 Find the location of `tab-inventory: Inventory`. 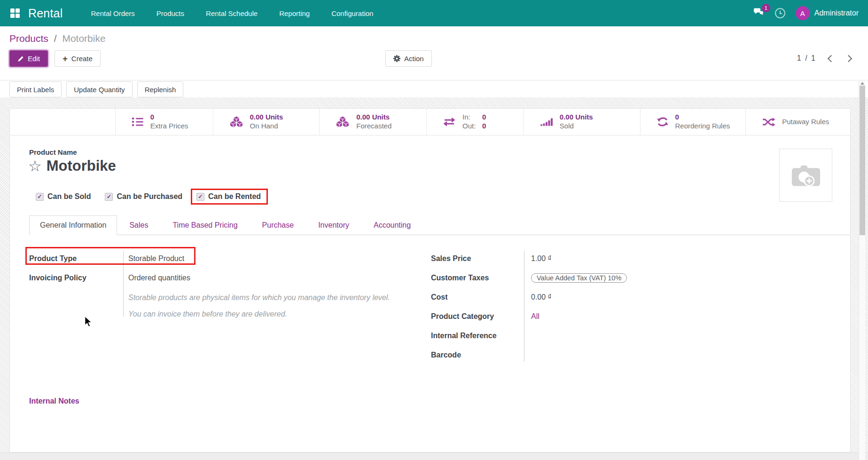

tab-inventory: Inventory is located at coordinates (334, 225).